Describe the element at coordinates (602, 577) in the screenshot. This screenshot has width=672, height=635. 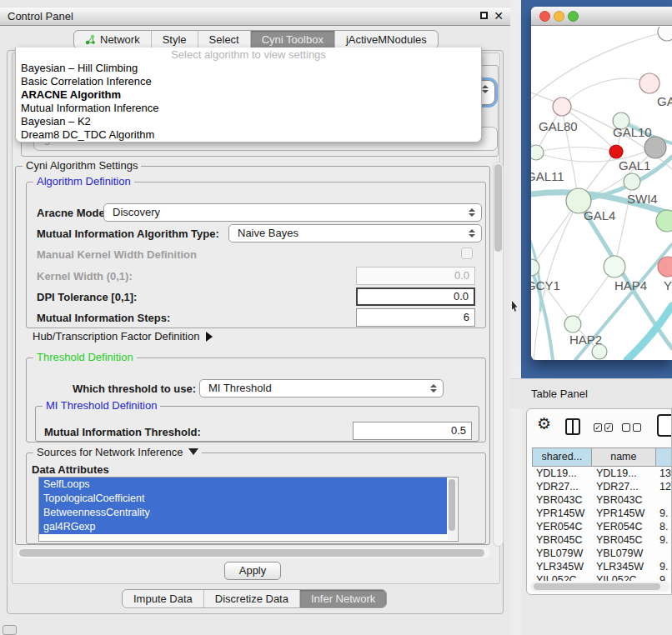
I see `table-row: YIL052CYIL052C9` at that location.